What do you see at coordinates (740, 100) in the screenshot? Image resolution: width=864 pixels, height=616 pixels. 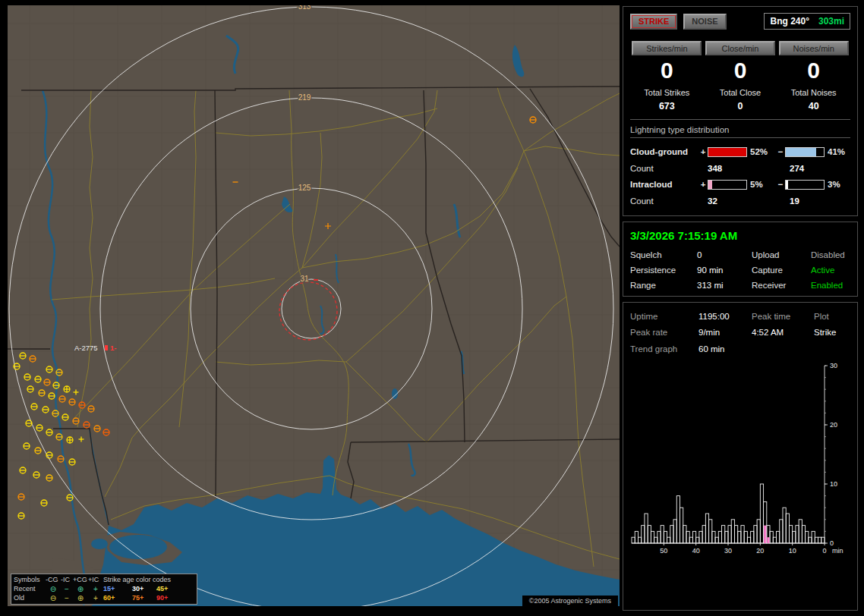 I see `total-close: Total Close 0` at bounding box center [740, 100].